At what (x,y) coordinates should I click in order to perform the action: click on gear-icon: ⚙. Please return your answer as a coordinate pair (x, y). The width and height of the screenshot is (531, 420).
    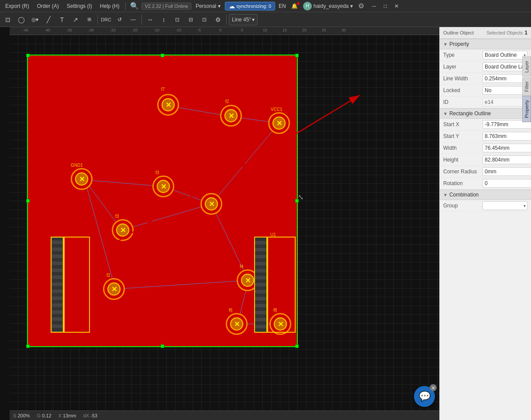
    Looking at the image, I should click on (361, 6).